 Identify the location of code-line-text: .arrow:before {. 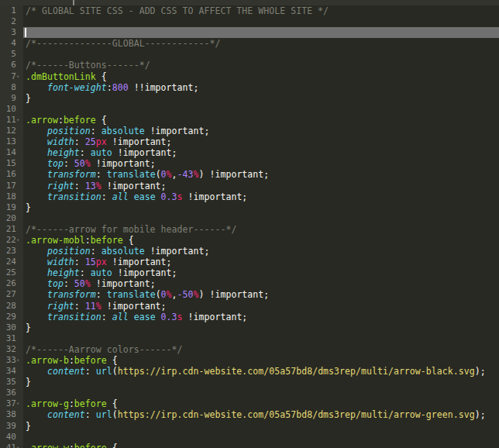
(261, 120).